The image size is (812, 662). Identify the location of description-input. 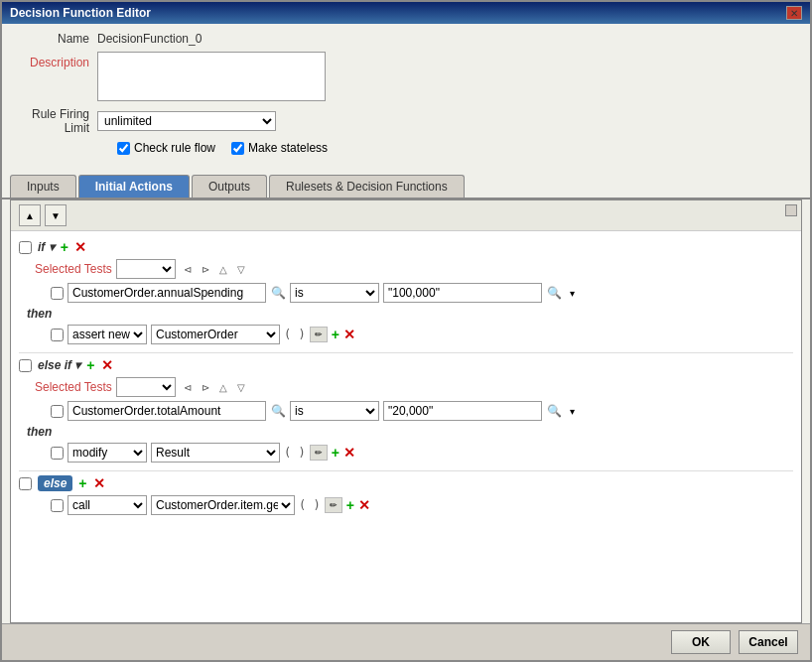
(211, 76).